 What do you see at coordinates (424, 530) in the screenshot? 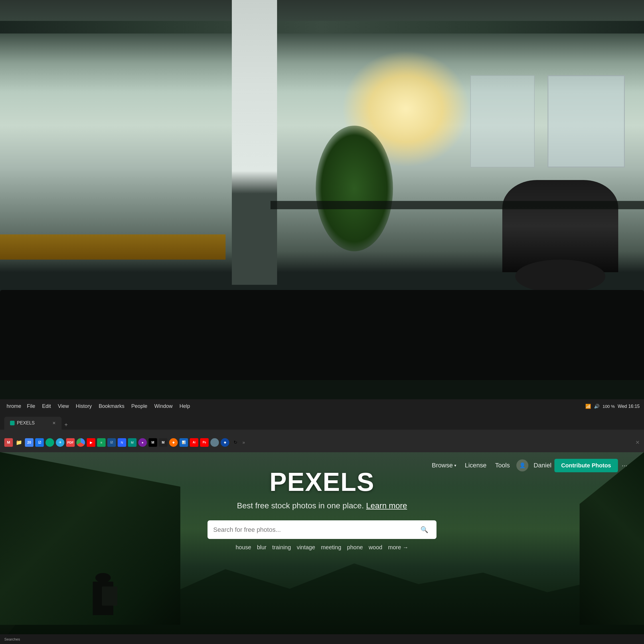
I see `search-icon: 🔍` at bounding box center [424, 530].